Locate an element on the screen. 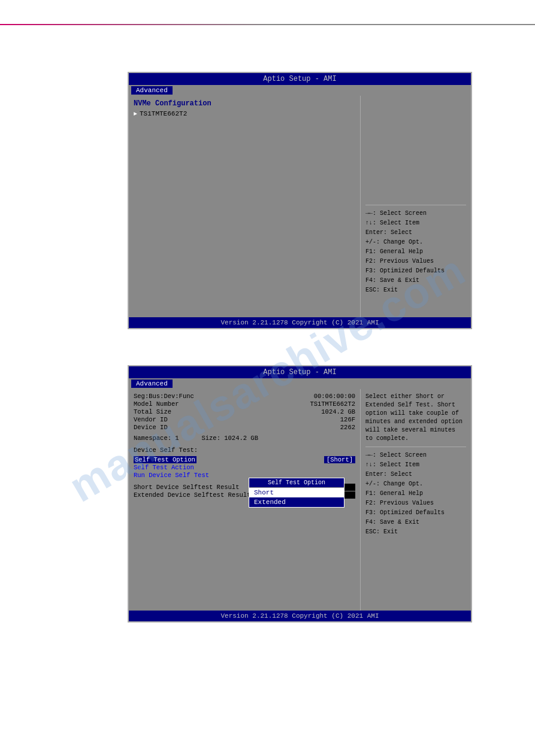  s2-key-hint-5: F1: General Help is located at coordinates (416, 494).